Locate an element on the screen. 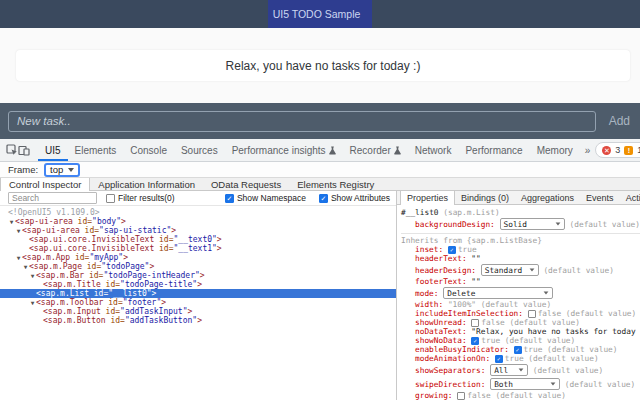 The width and height of the screenshot is (640, 400). tree-node-footer: ▼<sap.m.Toolbar id="footer"> is located at coordinates (198, 302).